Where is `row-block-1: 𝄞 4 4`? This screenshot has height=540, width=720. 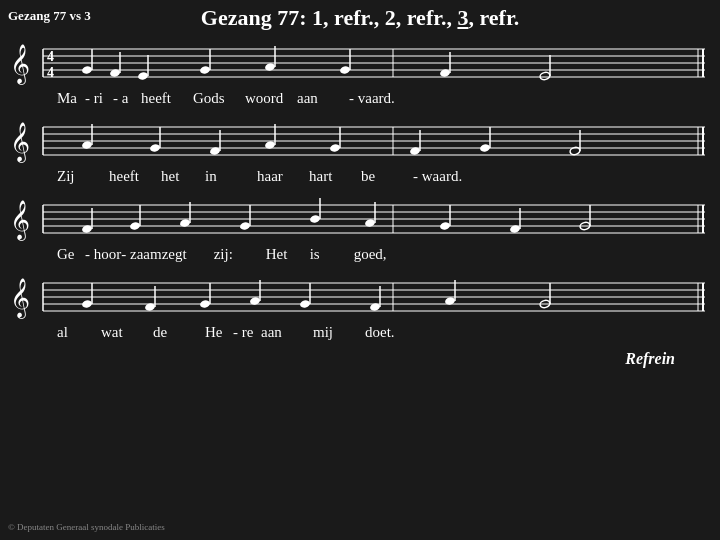 row-block-1: 𝄞 4 4 is located at coordinates (360, 73).